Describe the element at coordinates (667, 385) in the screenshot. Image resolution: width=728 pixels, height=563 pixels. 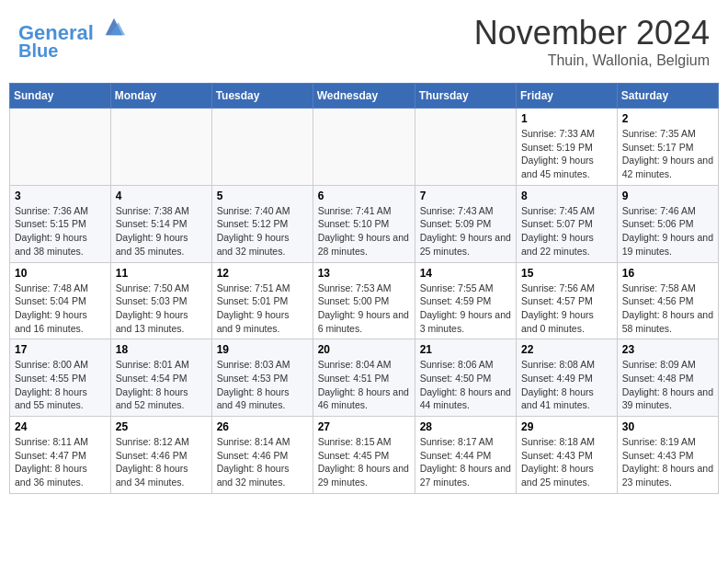
I see `day-info: Sunrise: 8:09 AMSunset: 4:48 PMDaylight:…` at that location.